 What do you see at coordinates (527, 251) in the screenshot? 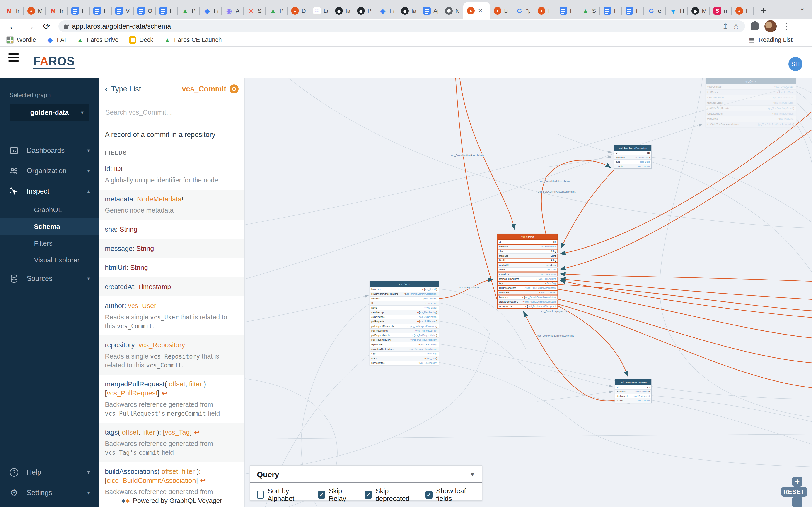
I see `node-field-sha: shaString` at bounding box center [527, 251].